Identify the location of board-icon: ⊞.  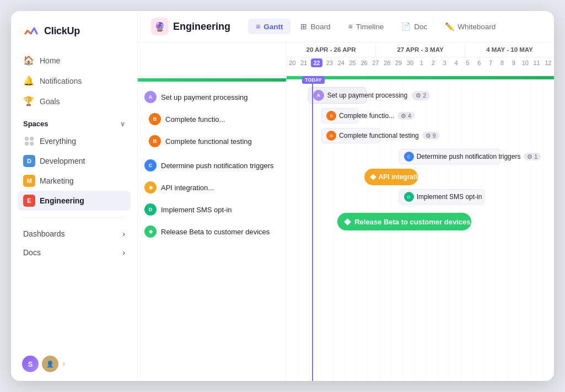
(304, 26).